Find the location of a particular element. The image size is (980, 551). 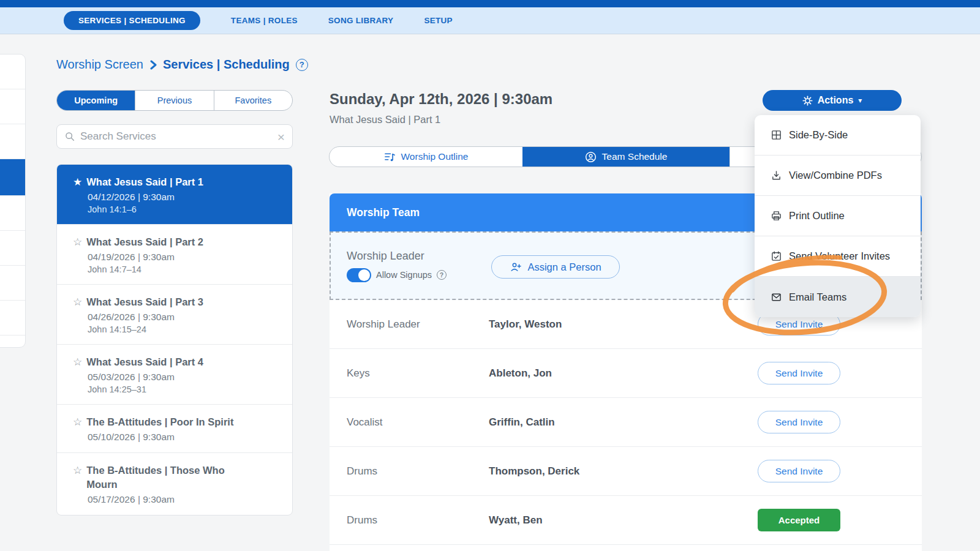

service-list-item: ☆ The B-Attitudes | Those Who Mourn 05/1… is located at coordinates (175, 484).